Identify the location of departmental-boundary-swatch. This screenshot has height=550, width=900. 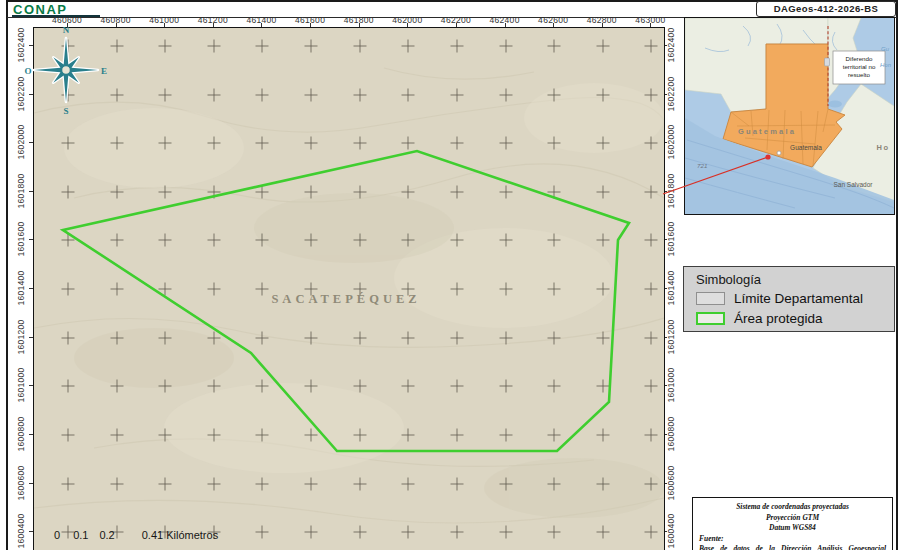
(710, 298).